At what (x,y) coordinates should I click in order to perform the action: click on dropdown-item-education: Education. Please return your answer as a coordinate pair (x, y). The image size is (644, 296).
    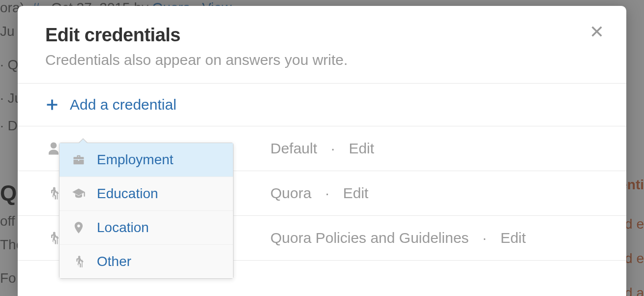
    Looking at the image, I should click on (146, 194).